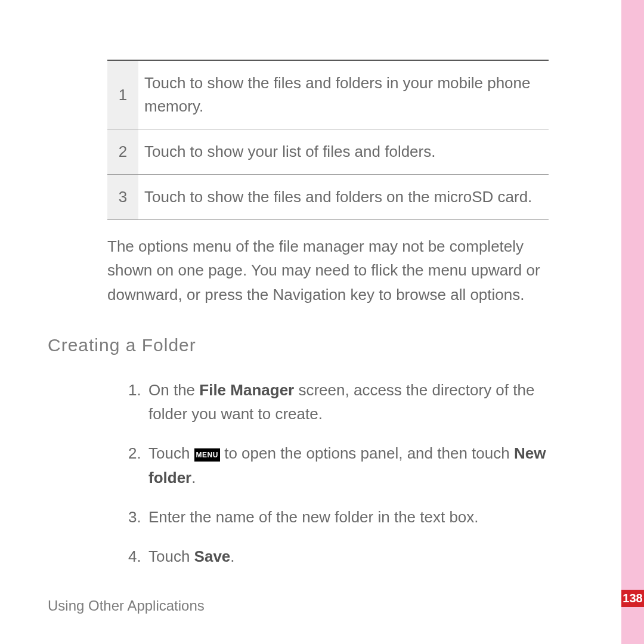  Describe the element at coordinates (633, 322) in the screenshot. I see `side-accent-bar` at that location.